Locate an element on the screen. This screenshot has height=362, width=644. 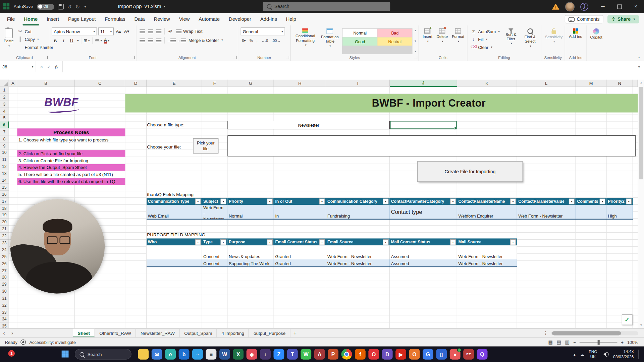
formula-input is located at coordinates (348, 67).